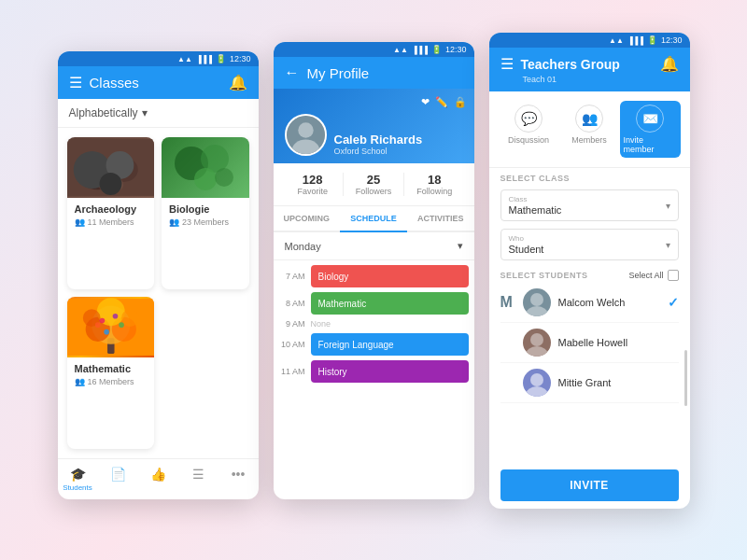  I want to click on class-dropdown-arrow: ▾, so click(669, 205).